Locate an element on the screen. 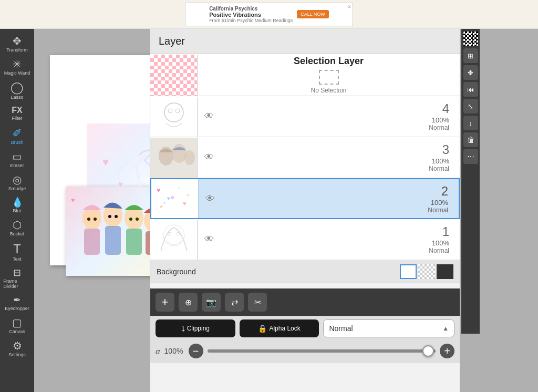 This screenshot has width=538, height=392. ad-content: California Psychics Positive Vibrations … is located at coordinates (269, 15).